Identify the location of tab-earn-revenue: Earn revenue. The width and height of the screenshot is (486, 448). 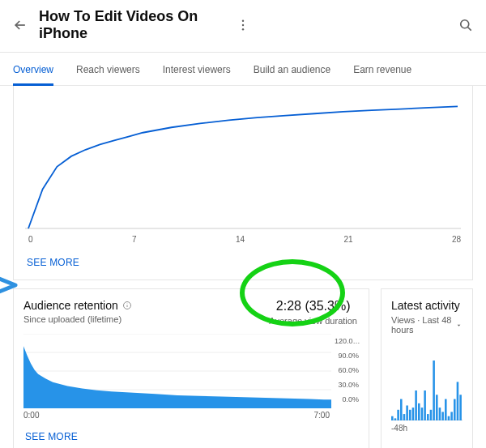
(382, 75).